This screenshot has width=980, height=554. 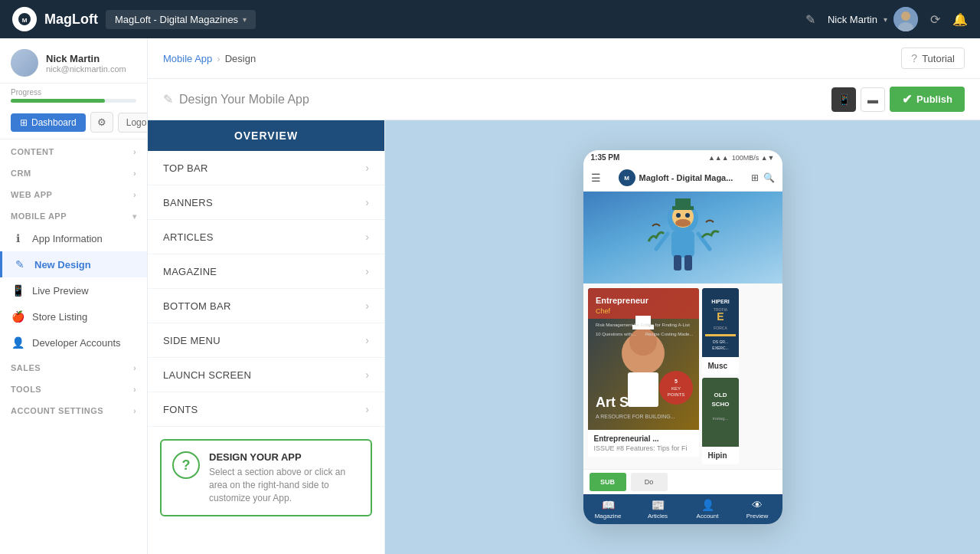 What do you see at coordinates (74, 150) in the screenshot?
I see `sidebar-section-header-content: CONTENT ›` at bounding box center [74, 150].